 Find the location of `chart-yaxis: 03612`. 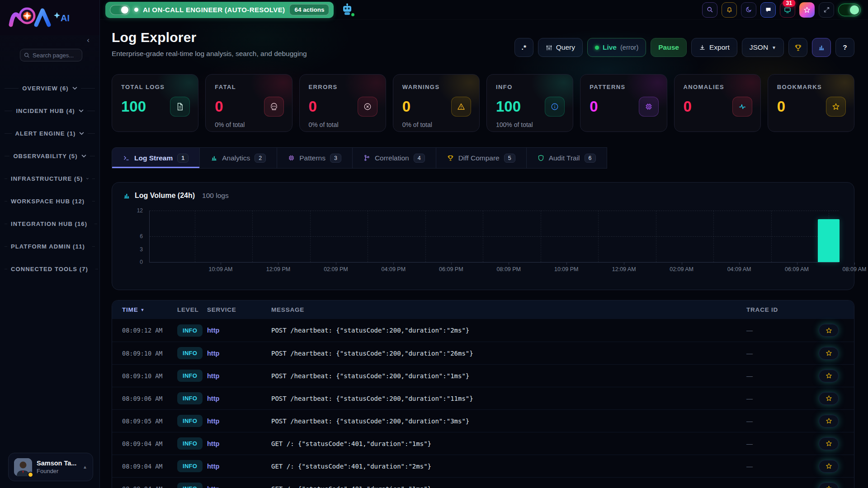

chart-yaxis: 03612 is located at coordinates (134, 237).